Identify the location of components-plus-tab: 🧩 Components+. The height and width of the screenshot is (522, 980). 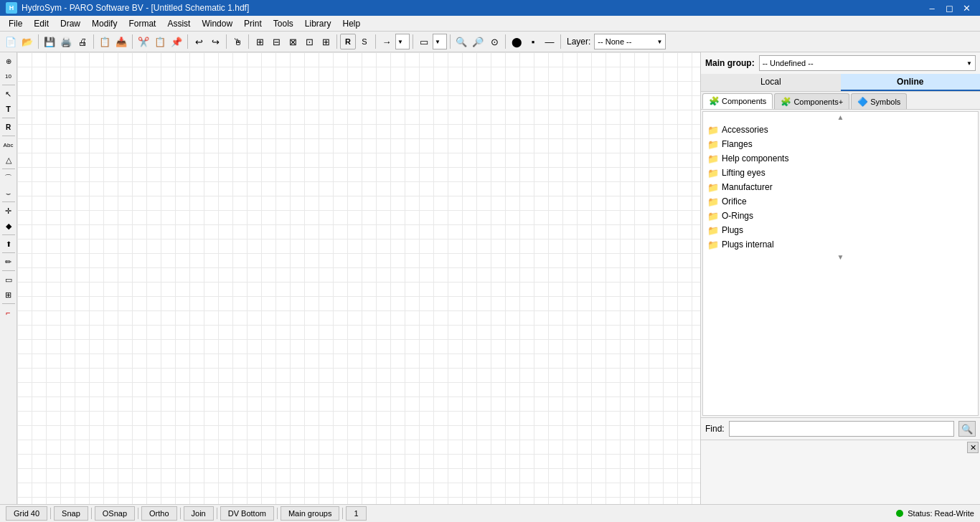
(812, 101).